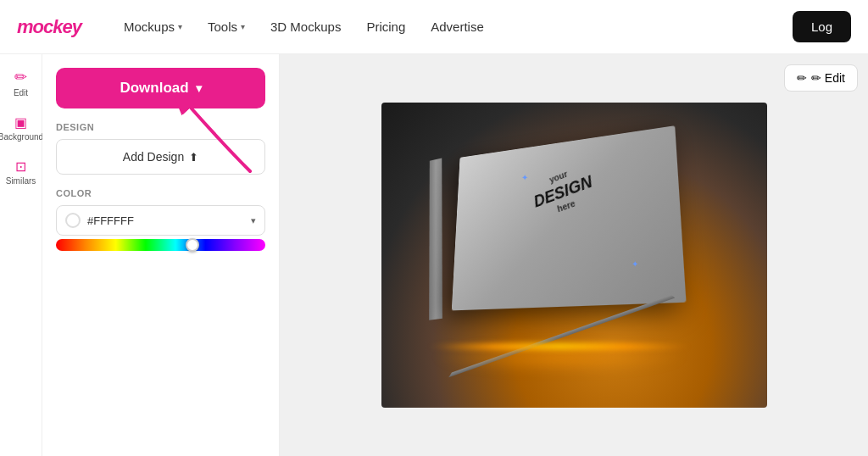 The width and height of the screenshot is (868, 456). Describe the element at coordinates (161, 157) in the screenshot. I see `add-design-button: Add Design ⬆` at that location.